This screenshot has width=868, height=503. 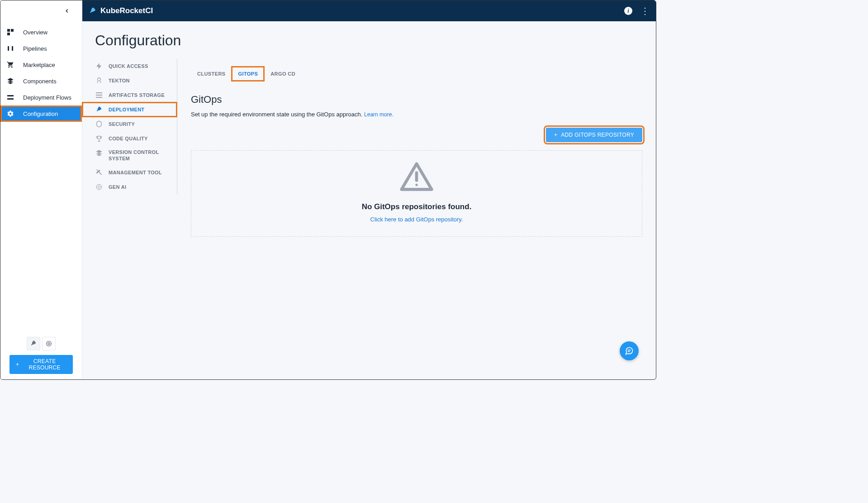 What do you see at coordinates (40, 81) in the screenshot?
I see `sidebar-item-label: Components` at bounding box center [40, 81].